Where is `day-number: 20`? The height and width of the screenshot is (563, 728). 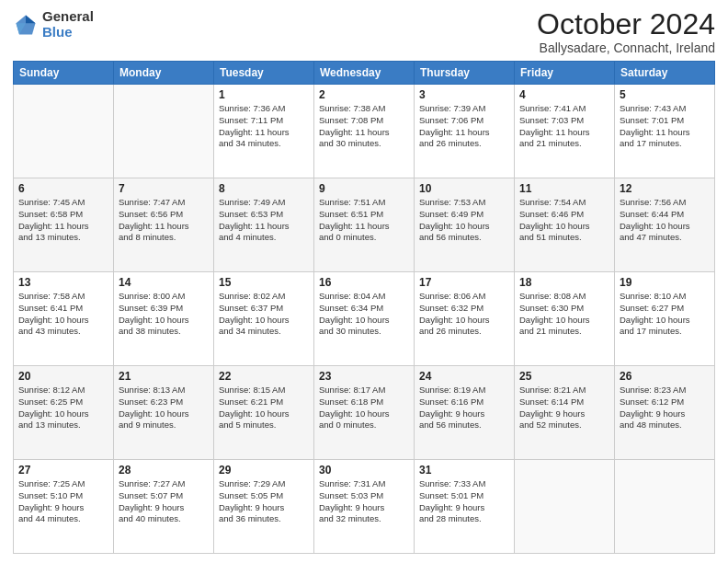 day-number: 20 is located at coordinates (63, 376).